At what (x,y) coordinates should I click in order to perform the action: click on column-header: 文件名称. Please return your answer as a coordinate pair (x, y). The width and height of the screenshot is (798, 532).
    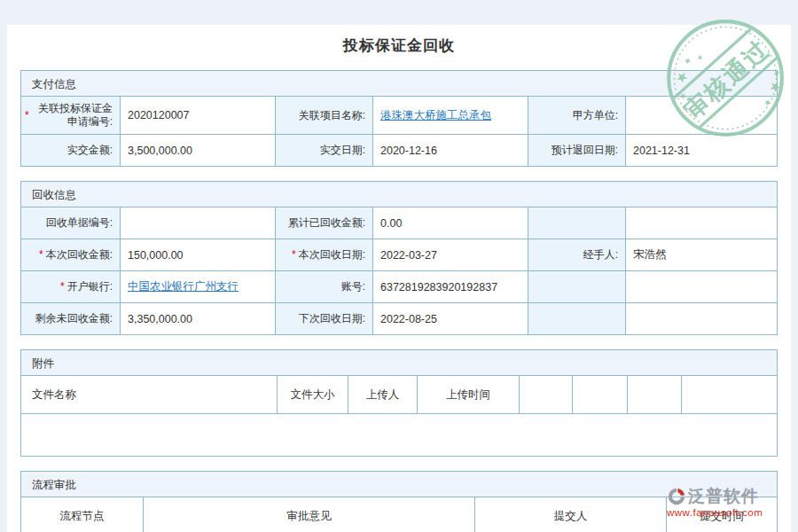
    Looking at the image, I should click on (149, 394).